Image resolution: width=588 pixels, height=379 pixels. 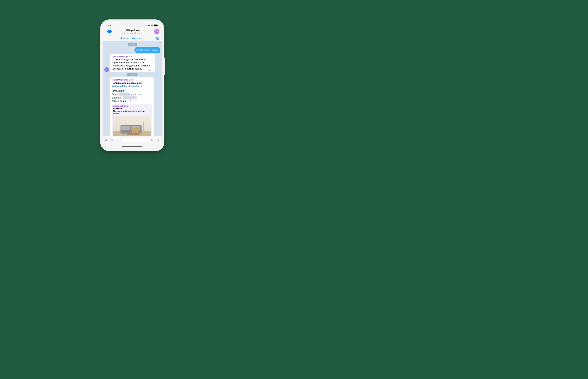 What do you see at coordinates (147, 50) in the screenshot?
I see `redacted-text: xxxxx` at bounding box center [147, 50].